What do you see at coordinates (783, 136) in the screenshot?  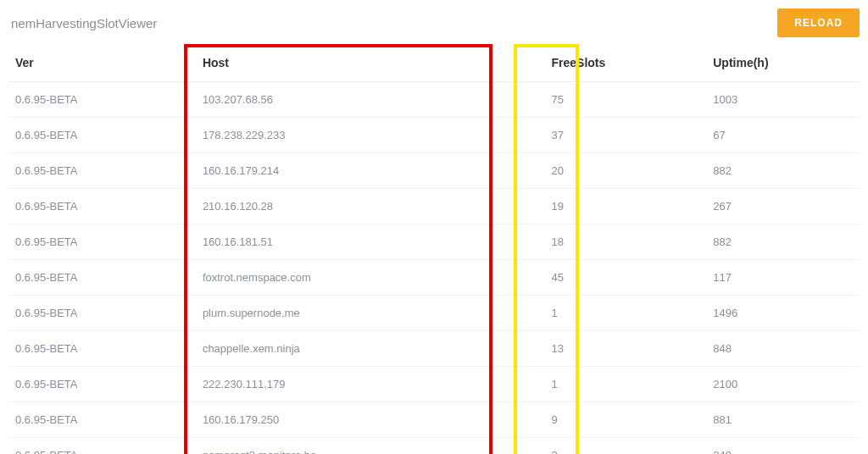 I see `cell-uptime: 67` at bounding box center [783, 136].